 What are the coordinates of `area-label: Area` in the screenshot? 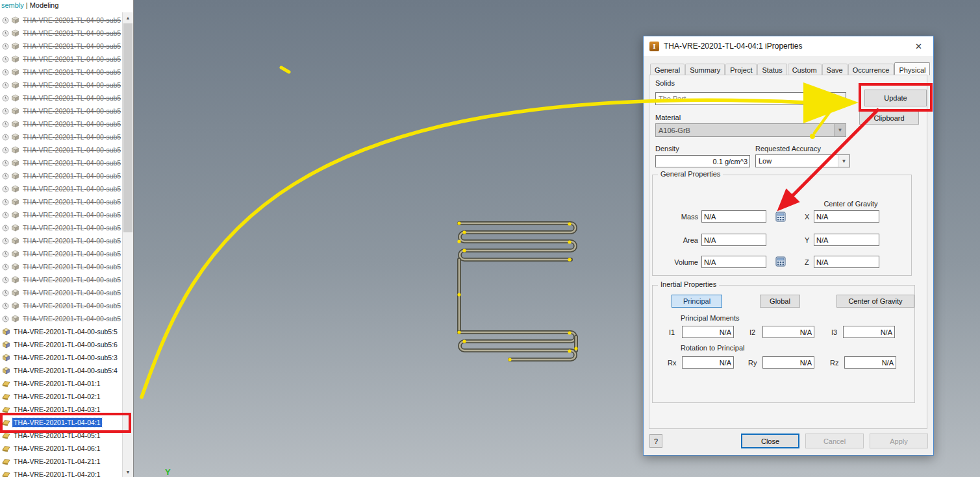 It's located at (682, 240).